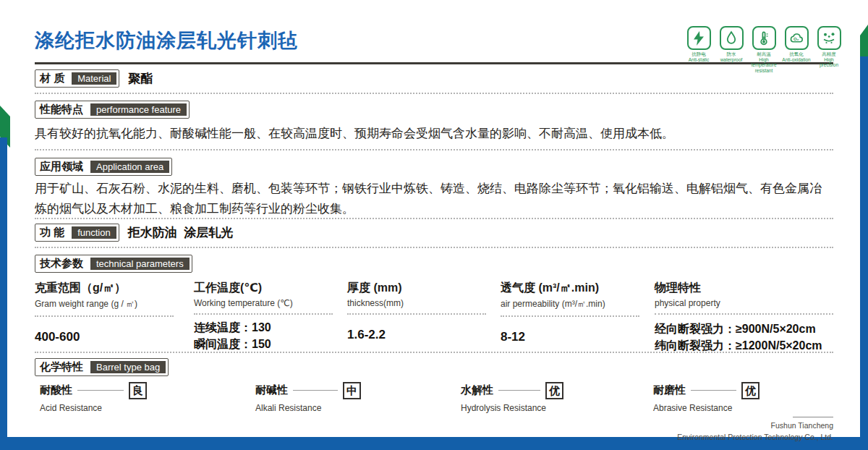  I want to click on tech-col-subtitle: Gram weight range (g / ㎡), so click(104, 304).